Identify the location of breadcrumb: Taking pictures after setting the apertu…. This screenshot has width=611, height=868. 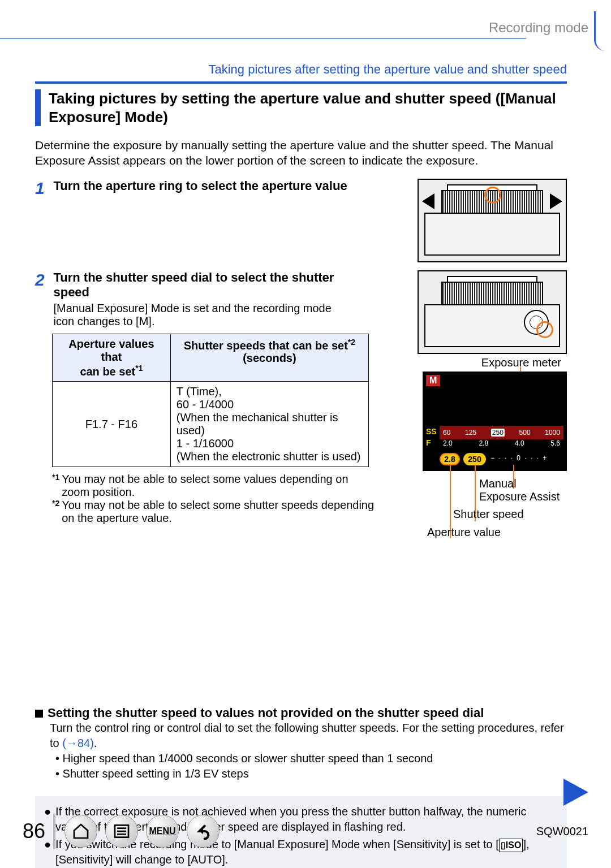
(301, 70).